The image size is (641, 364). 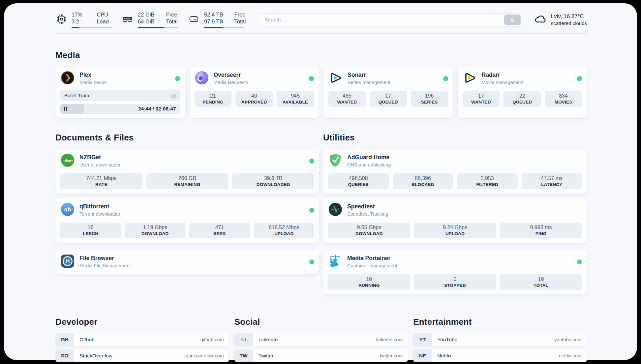 What do you see at coordinates (244, 340) in the screenshot?
I see `link-abbr: LI` at bounding box center [244, 340].